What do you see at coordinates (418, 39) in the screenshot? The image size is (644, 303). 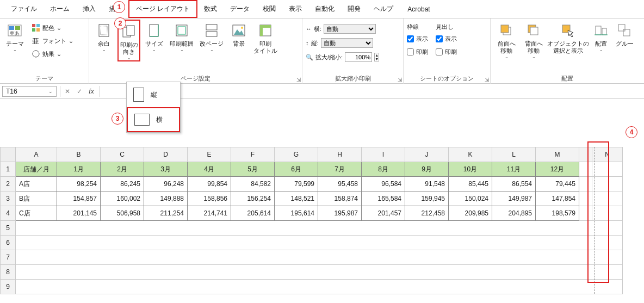 I see `gridlines-view-checkbox: 表示` at bounding box center [418, 39].